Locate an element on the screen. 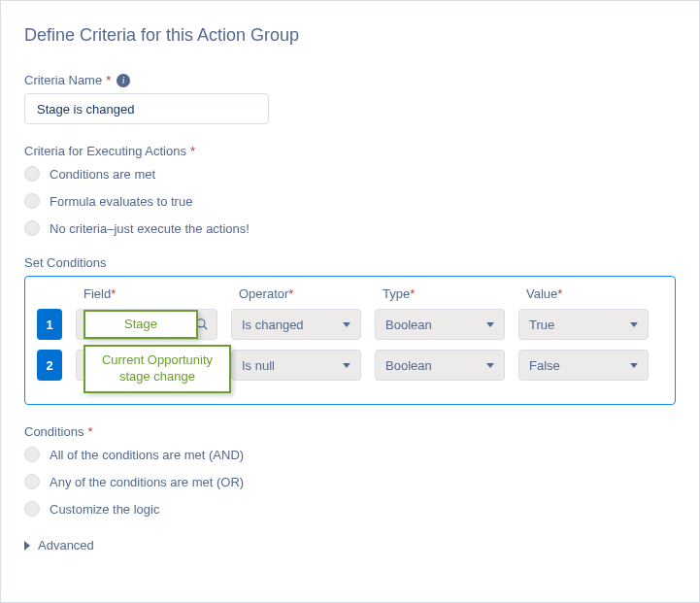 Image resolution: width=700 pixels, height=603 pixels. annotation-current-opportunity-text: Current Opportunity stage change is located at coordinates (157, 369).